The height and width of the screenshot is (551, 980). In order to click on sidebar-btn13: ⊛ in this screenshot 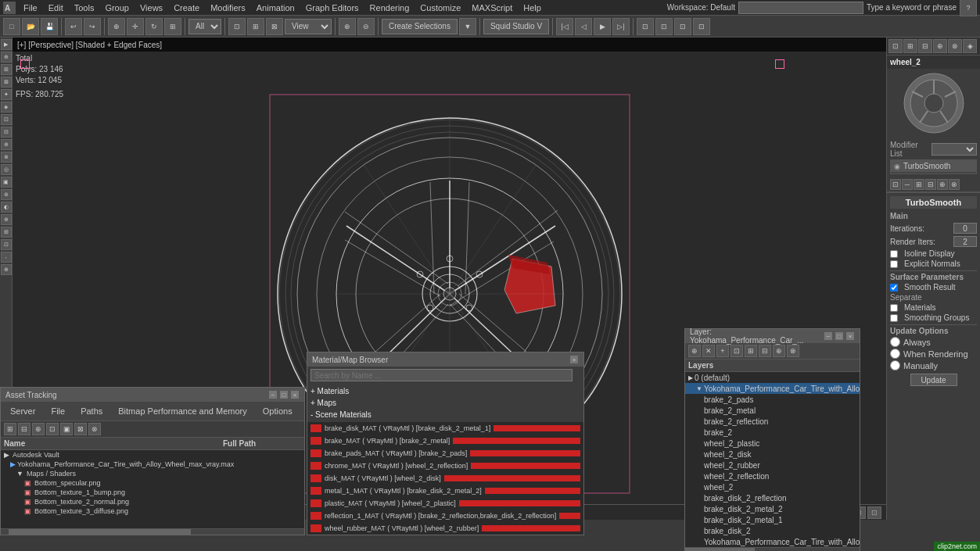, I will do `click(6, 195)`.